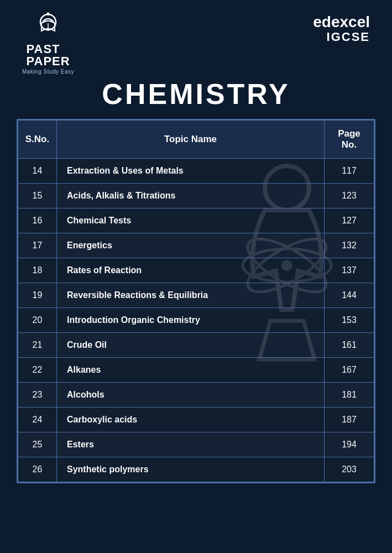  Describe the element at coordinates (349, 246) in the screenshot. I see `cell-page: 132` at that location.